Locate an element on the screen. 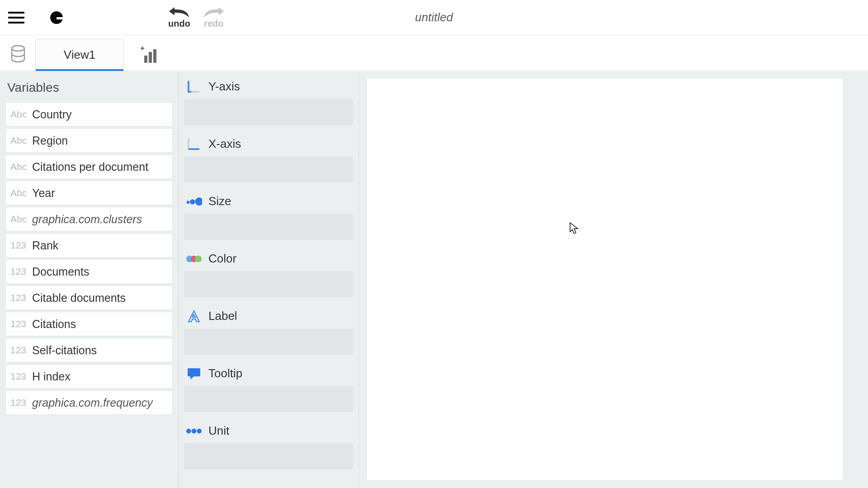 The height and width of the screenshot is (488, 868). redo-button: redo is located at coordinates (214, 17).